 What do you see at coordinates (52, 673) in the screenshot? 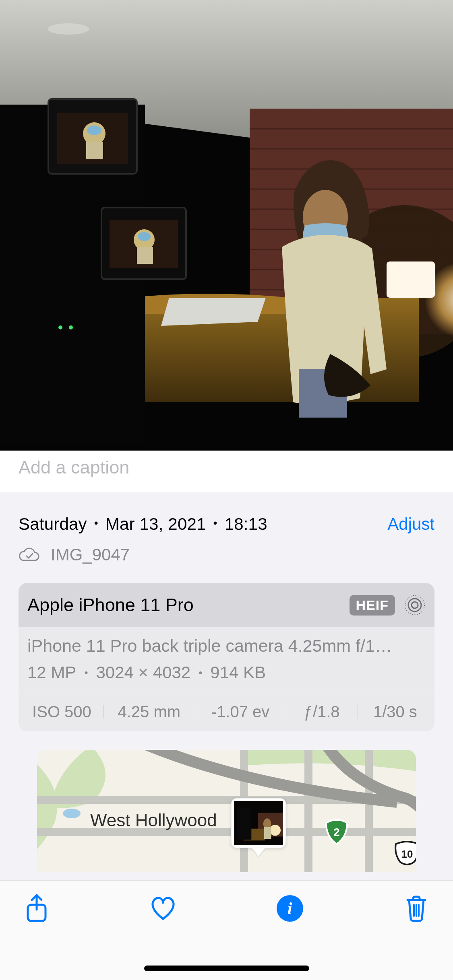
I see `megapixels-label: 12 MP` at bounding box center [52, 673].